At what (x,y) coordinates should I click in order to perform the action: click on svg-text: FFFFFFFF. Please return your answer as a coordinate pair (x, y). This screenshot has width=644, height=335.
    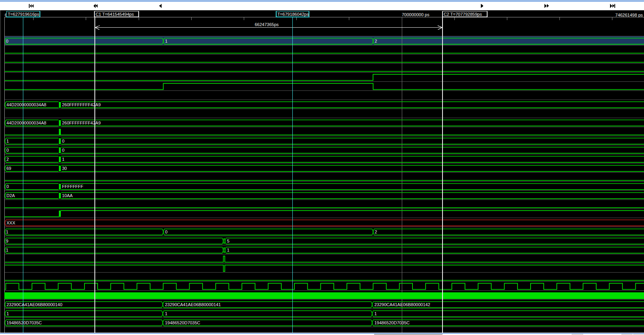
    Looking at the image, I should click on (73, 186).